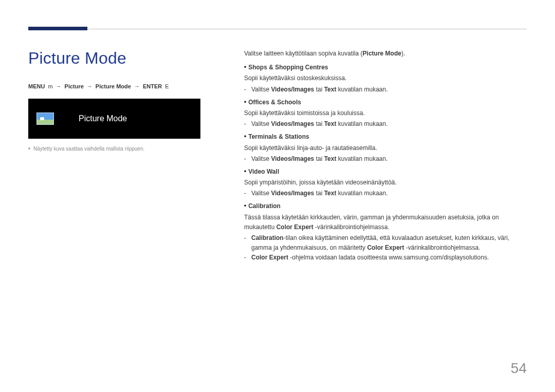  I want to click on calib-desc-c: -värinkalibrointiohjelmassa., so click(351, 227).